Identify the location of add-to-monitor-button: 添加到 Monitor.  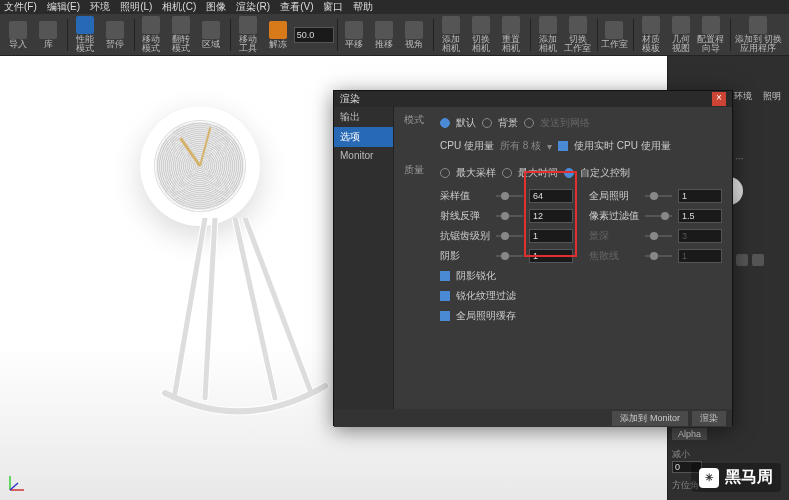
(650, 418).